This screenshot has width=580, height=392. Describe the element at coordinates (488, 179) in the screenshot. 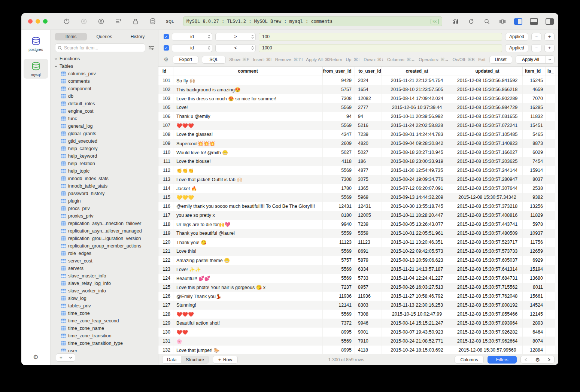

I see `cell-updated-at: 2015-12-08 15:30:57.280947` at that location.